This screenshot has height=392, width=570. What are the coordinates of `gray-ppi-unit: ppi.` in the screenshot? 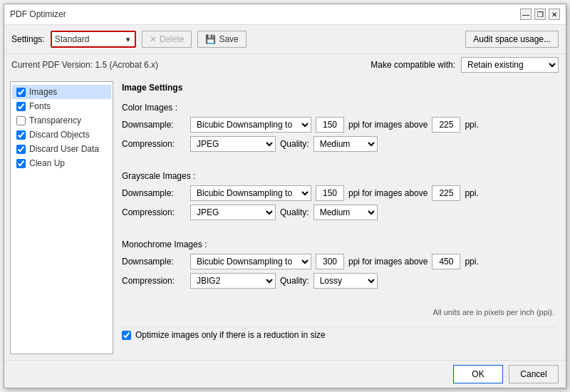 It's located at (472, 193).